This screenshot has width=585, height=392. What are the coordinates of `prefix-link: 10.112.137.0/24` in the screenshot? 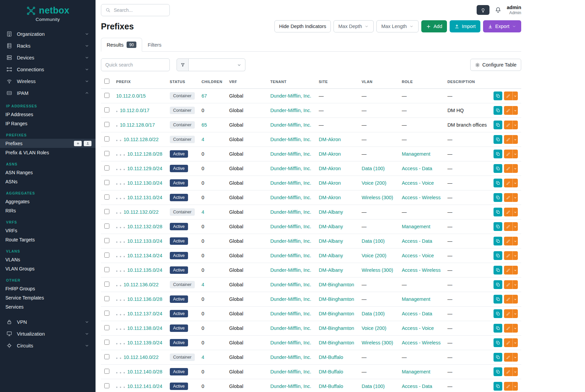 It's located at (145, 314).